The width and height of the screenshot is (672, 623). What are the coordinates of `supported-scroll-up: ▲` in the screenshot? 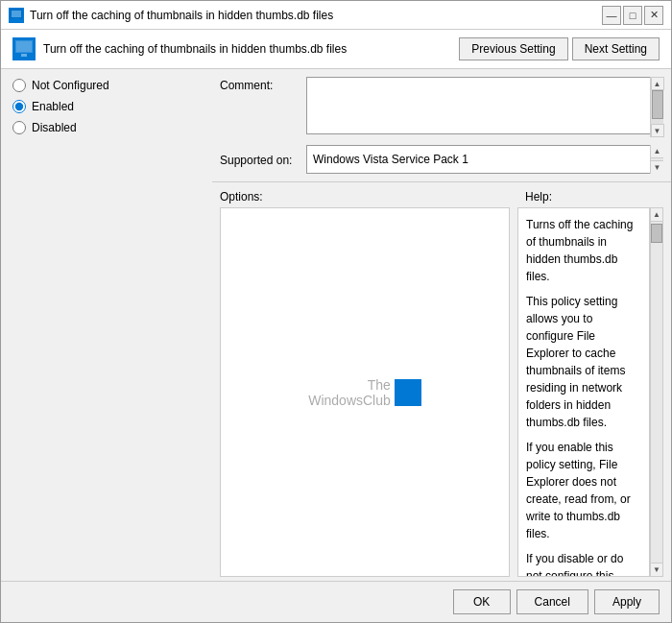 It's located at (657, 152).